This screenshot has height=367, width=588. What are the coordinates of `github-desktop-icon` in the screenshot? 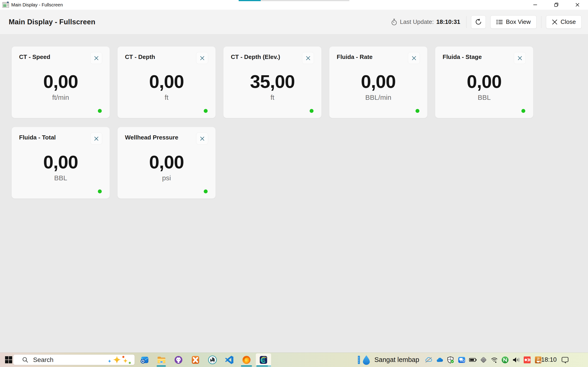 It's located at (178, 360).